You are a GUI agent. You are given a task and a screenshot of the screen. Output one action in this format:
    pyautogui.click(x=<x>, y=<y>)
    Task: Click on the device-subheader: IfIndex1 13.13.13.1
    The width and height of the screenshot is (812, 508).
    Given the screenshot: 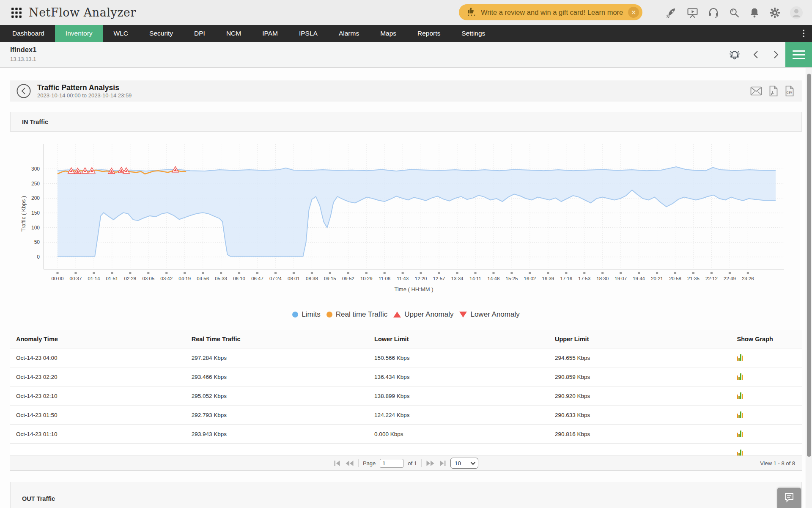 What is the action you would take?
    pyautogui.click(x=406, y=55)
    